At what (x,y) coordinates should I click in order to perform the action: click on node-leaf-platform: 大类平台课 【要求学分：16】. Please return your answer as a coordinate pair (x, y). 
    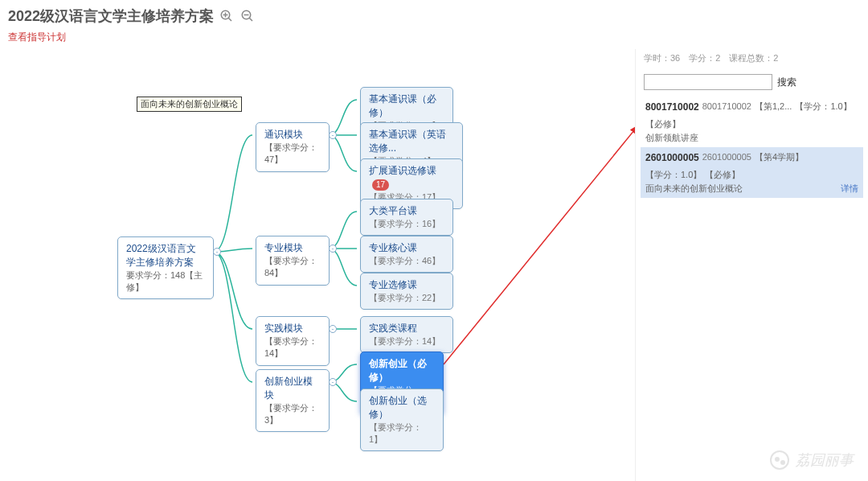
    Looking at the image, I should click on (407, 217).